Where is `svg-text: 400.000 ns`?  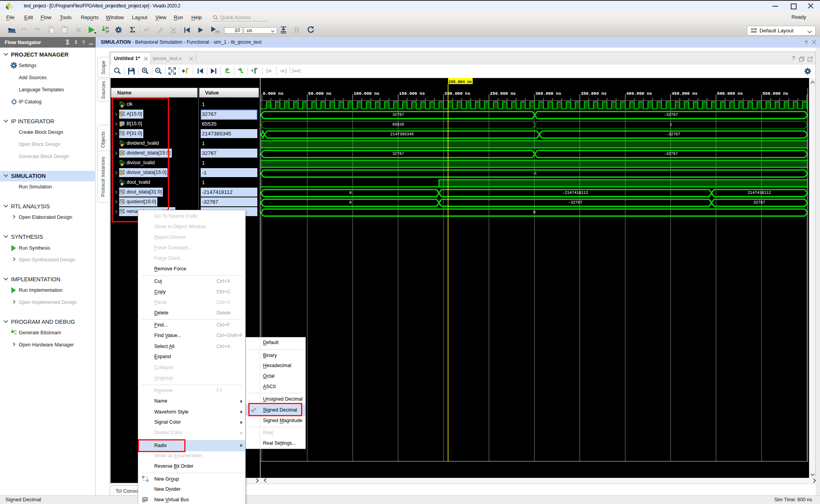 svg-text: 400.000 ns is located at coordinates (639, 94).